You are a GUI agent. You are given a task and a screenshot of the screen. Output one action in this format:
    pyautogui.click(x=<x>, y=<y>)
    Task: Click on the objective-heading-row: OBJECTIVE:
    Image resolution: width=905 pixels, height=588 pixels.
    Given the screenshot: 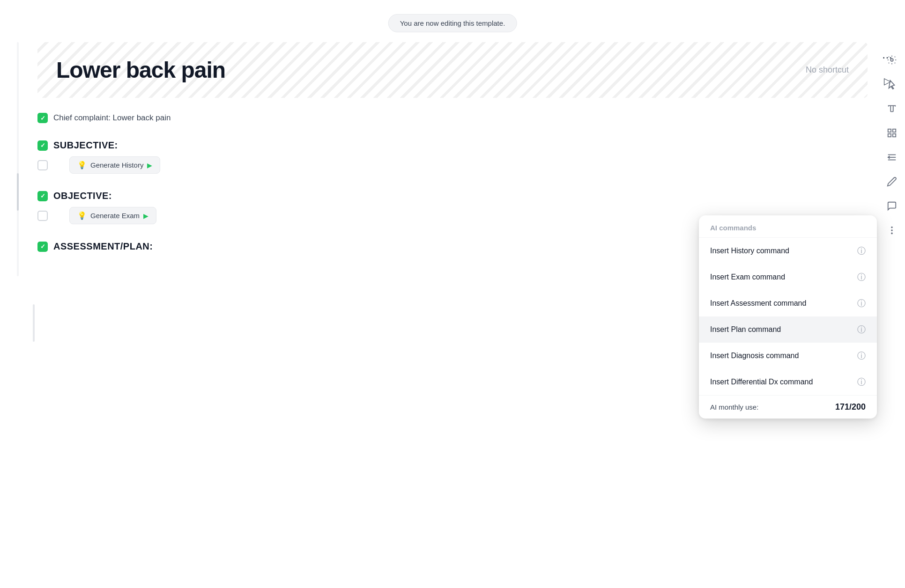 What is the action you would take?
    pyautogui.click(x=452, y=196)
    